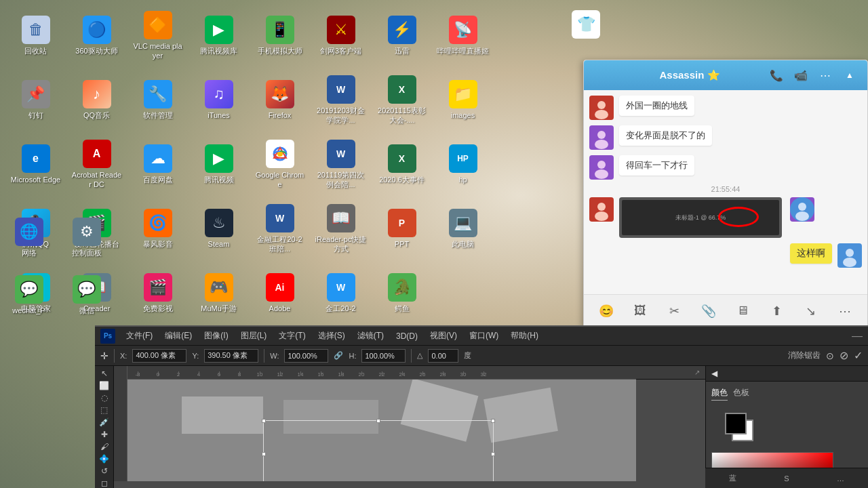  Describe the element at coordinates (401, 293) in the screenshot. I see `icon-crocodile: 🐊 鳄鱼` at that location.